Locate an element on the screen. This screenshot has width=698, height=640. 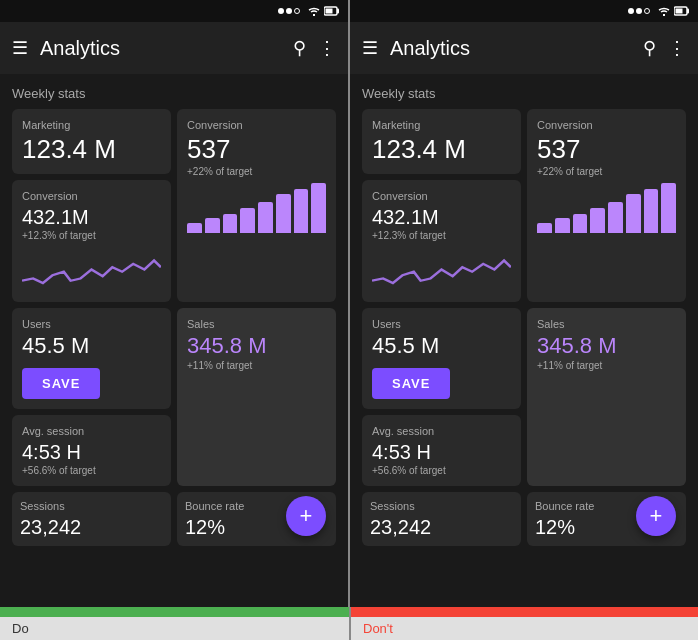
bar-1-left is located at coordinates (194, 228).